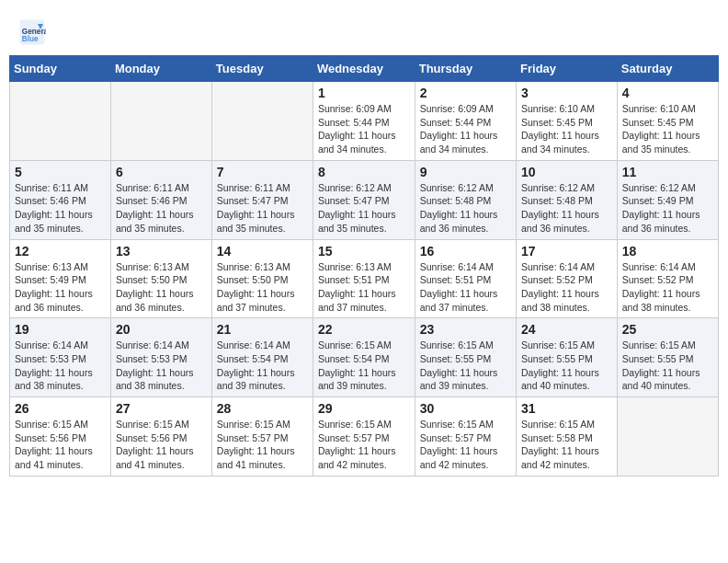  Describe the element at coordinates (465, 69) in the screenshot. I see `weekday-header: Thursday` at that location.